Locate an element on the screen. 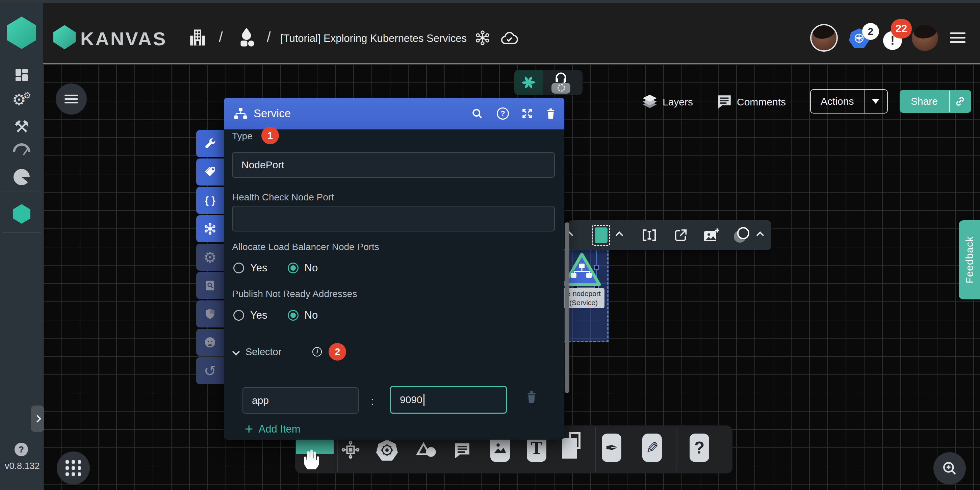 This screenshot has width=980, height=490. tab-history: ↺ is located at coordinates (210, 371).